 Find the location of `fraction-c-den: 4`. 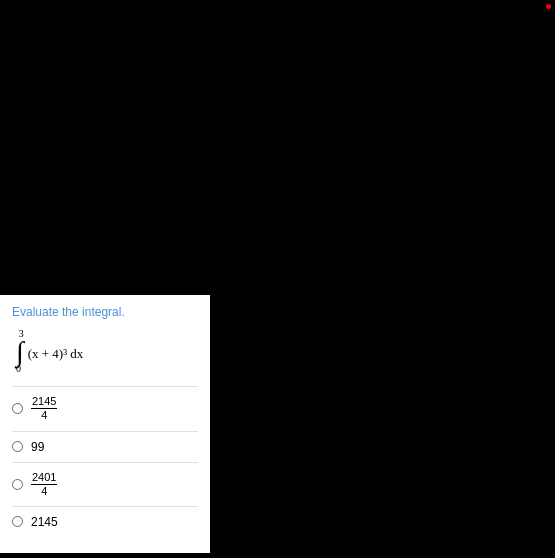

fraction-c-den: 4 is located at coordinates (44, 492).